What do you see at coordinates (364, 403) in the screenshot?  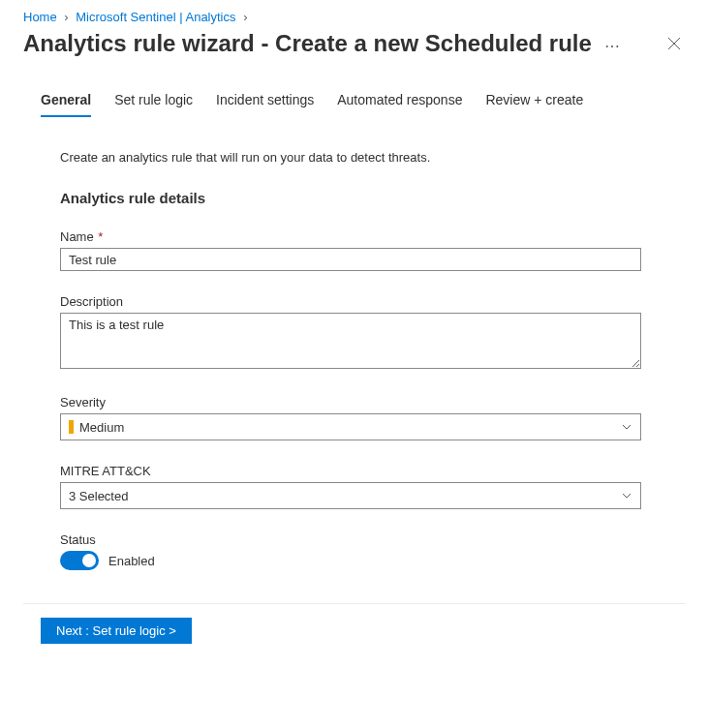 I see `severity-label: Severity` at bounding box center [364, 403].